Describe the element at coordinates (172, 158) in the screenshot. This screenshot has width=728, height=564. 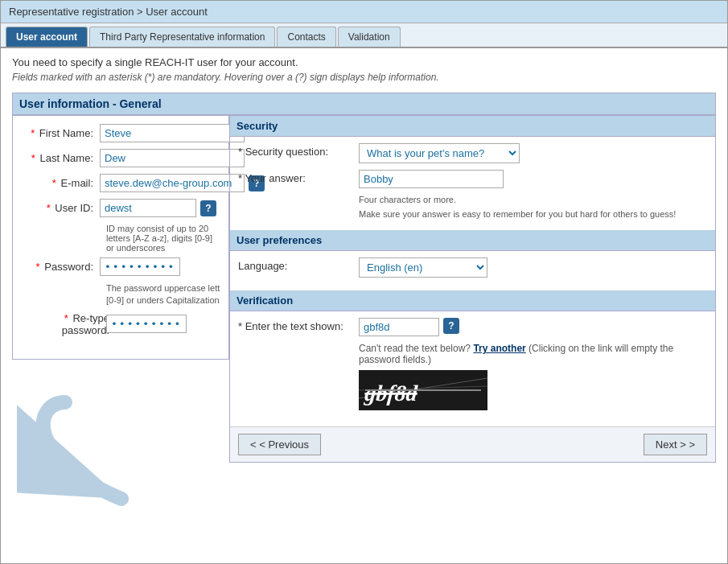
I see `last-name-input` at that location.